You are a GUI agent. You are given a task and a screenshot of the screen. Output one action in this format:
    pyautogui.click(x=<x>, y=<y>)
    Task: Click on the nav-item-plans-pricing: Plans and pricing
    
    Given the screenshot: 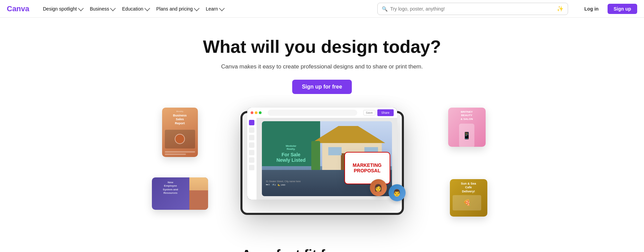 What is the action you would take?
    pyautogui.click(x=177, y=9)
    